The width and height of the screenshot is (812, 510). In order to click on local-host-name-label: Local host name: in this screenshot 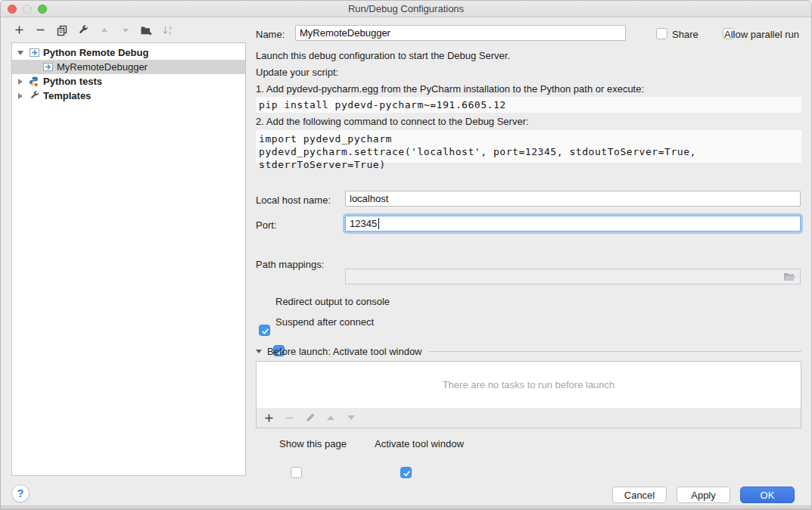, I will do `click(294, 200)`.